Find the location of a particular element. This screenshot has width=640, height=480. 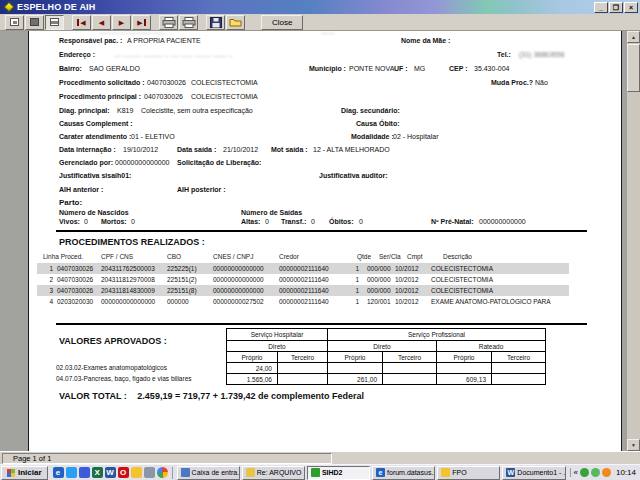

redacted-text: .................................. is located at coordinates (132, 34).